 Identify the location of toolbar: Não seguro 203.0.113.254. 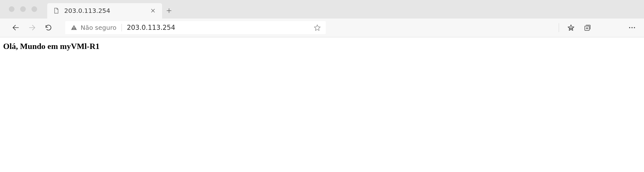
(322, 28).